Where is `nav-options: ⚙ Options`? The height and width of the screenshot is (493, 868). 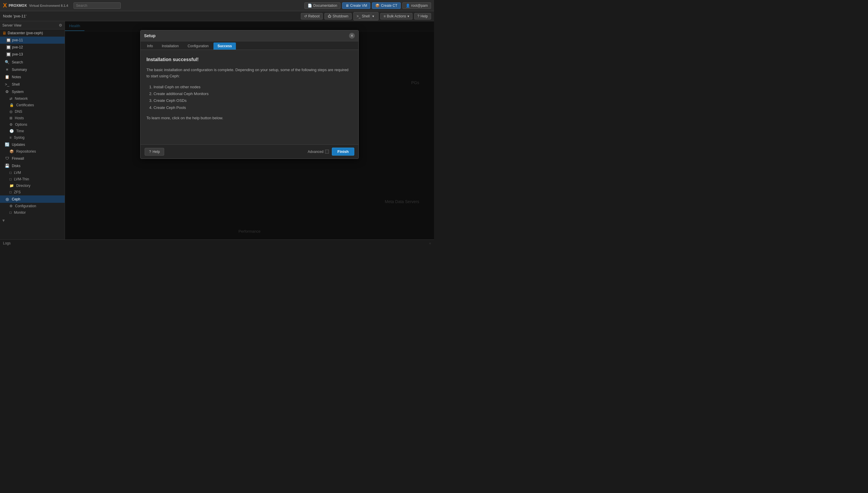
nav-options: ⚙ Options is located at coordinates (32, 125).